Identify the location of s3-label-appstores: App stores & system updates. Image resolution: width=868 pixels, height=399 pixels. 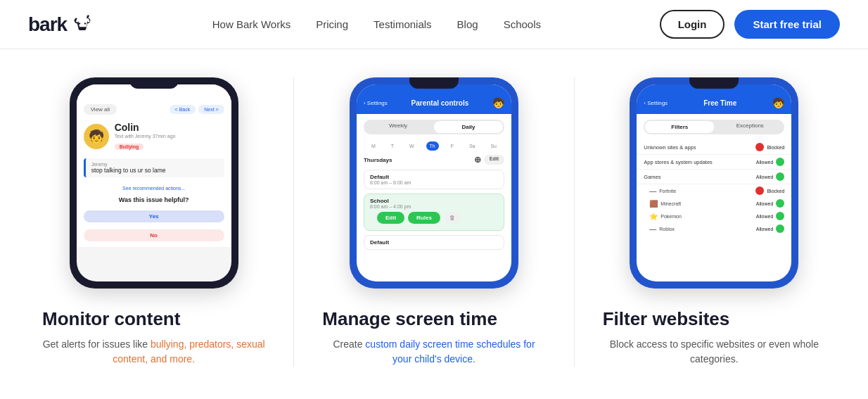
(678, 162).